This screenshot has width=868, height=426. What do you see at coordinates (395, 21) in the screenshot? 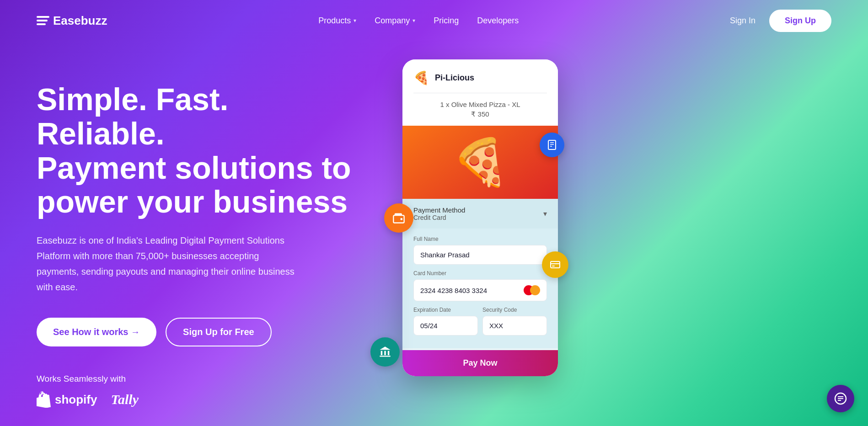
I see `nav-company: Company ▾` at bounding box center [395, 21].